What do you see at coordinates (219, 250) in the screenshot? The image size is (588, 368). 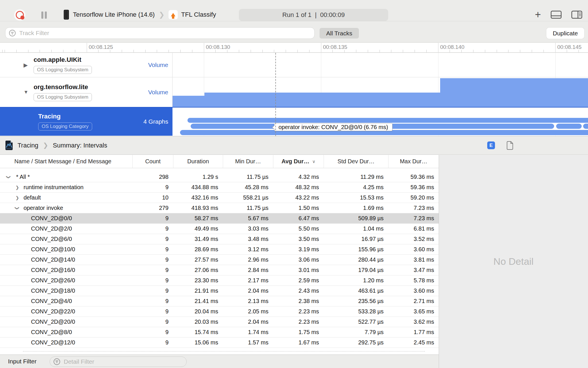 I see `table-row: CONV_2D@10/0928.69 ms3.12 ms3.19 ms155.9…` at bounding box center [219, 250].